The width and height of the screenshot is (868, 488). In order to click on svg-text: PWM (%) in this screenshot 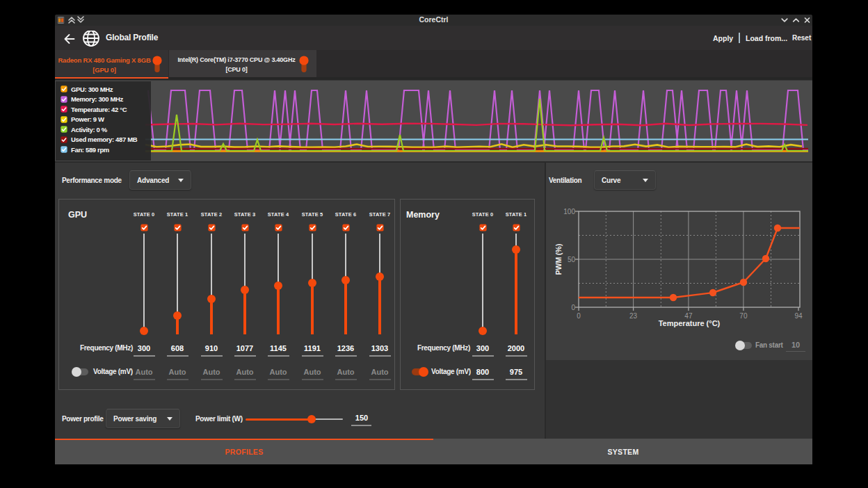, I will do `click(558, 260)`.